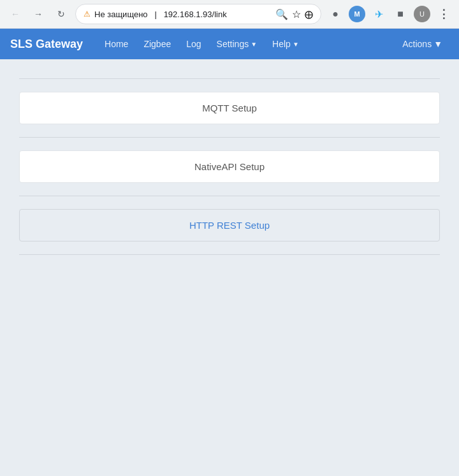 The width and height of the screenshot is (459, 476). What do you see at coordinates (15, 14) in the screenshot?
I see `back-button: ←` at bounding box center [15, 14].